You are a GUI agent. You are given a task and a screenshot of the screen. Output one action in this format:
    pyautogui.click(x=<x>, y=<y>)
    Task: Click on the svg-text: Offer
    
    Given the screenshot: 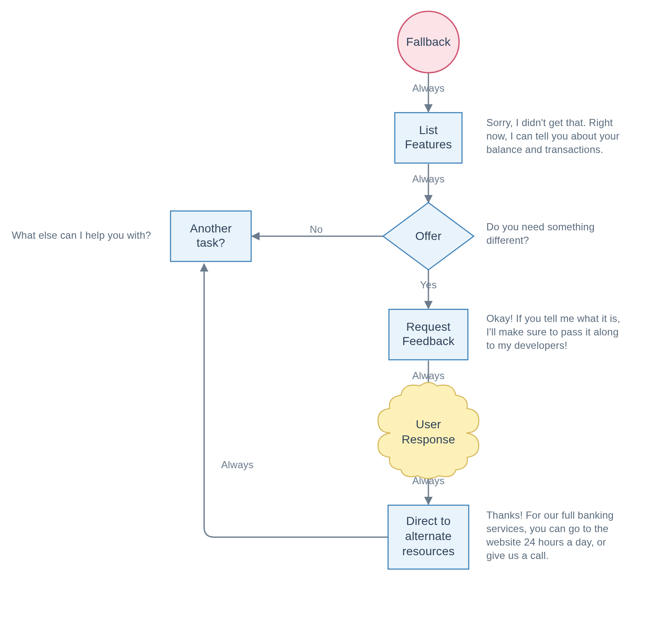 What is the action you would take?
    pyautogui.click(x=428, y=236)
    